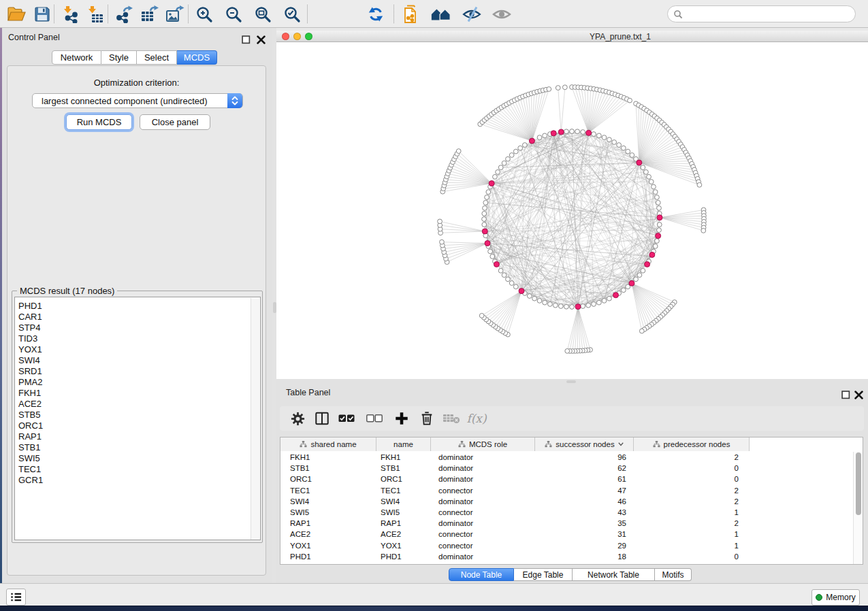 The width and height of the screenshot is (868, 611). What do you see at coordinates (328, 479) in the screenshot?
I see `cell-shared-name: ORC1` at bounding box center [328, 479].